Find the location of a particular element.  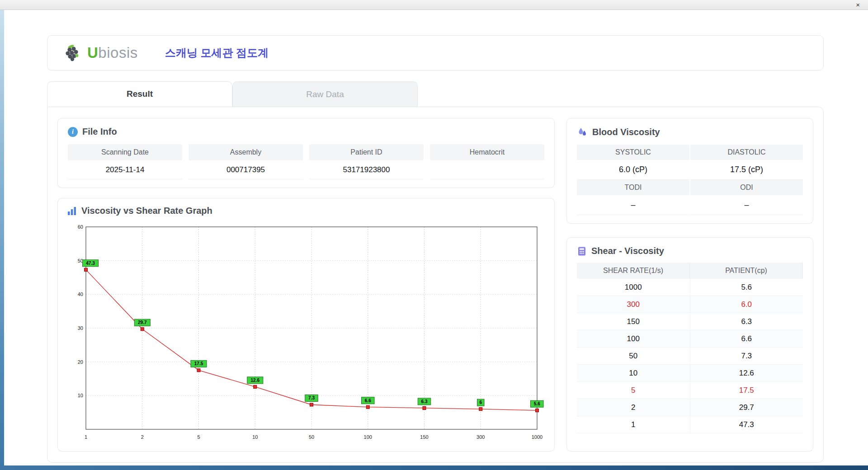

svg-text: 5 is located at coordinates (198, 437).